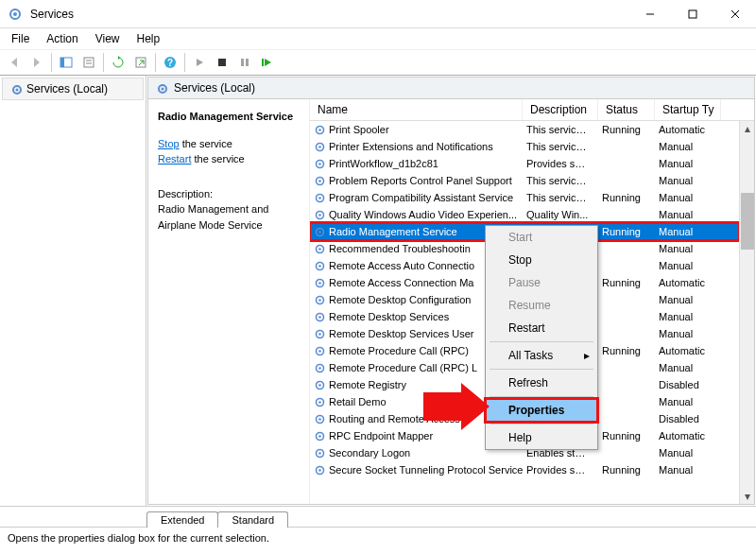 This screenshot has height=554, width=756. What do you see at coordinates (627, 110) in the screenshot?
I see `col-status: Status` at bounding box center [627, 110].